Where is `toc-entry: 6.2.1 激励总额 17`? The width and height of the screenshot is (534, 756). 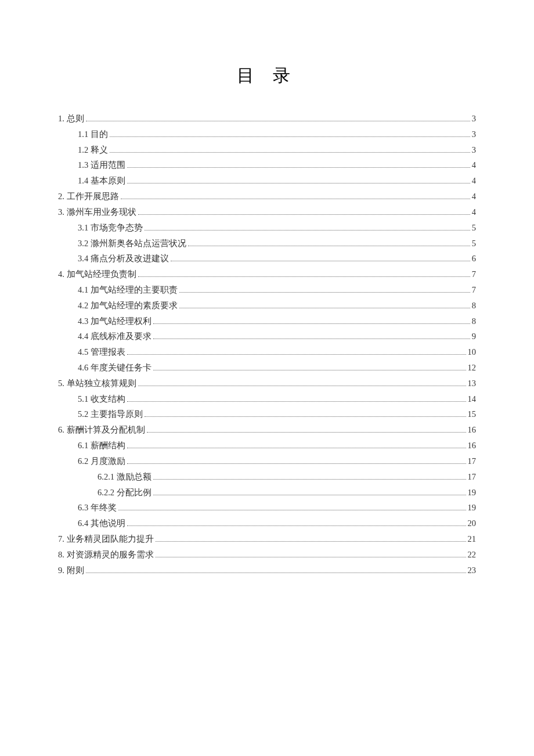 toc-entry: 6.2.1 激励总额 17 is located at coordinates (267, 477).